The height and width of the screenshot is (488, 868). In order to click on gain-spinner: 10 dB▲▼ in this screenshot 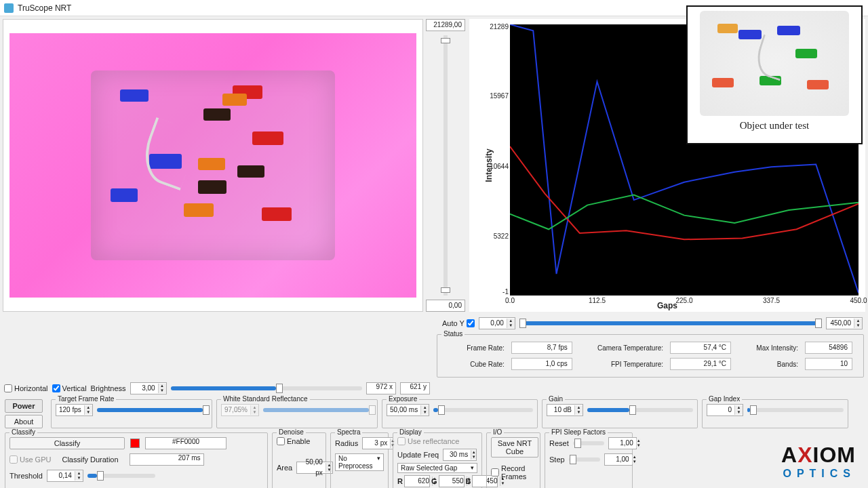, I will do `click(565, 410)`.